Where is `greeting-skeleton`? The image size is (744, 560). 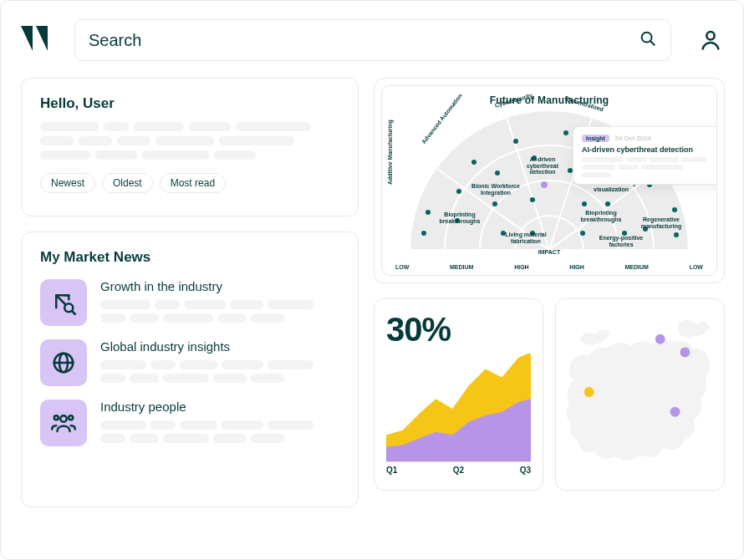
greeting-skeleton is located at coordinates (190, 140).